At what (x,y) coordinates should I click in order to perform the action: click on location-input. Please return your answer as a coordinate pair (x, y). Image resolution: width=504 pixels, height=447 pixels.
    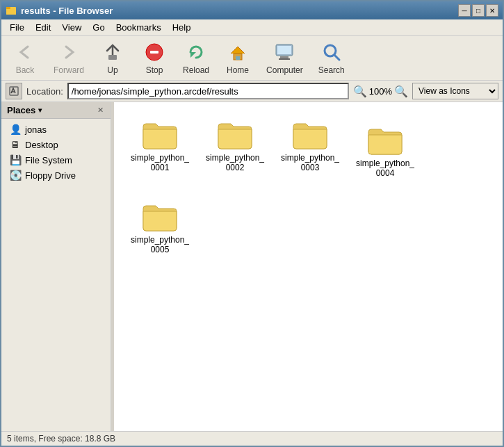
    Looking at the image, I should click on (209, 91).